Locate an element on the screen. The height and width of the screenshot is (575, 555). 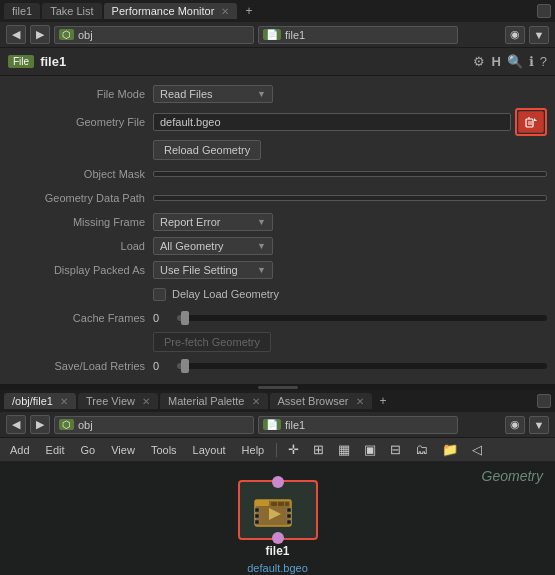
geo-data-path-label: Geometry Data Path is located at coordinates (80, 198).